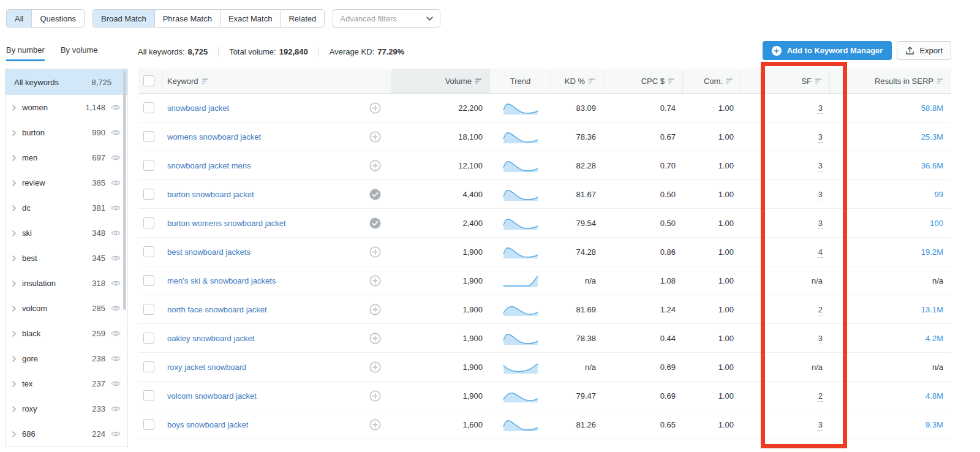  Describe the element at coordinates (208, 425) in the screenshot. I see `keyword-link: boys snowboard jacket` at that location.